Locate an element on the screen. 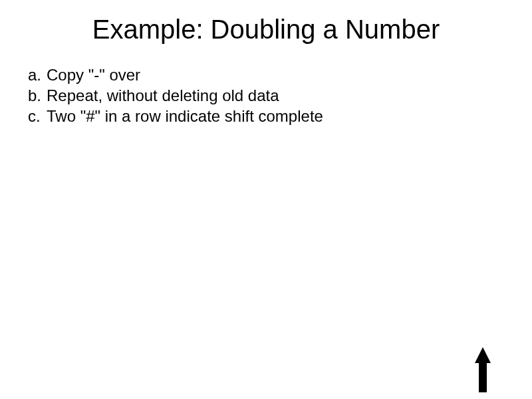  list-item: b. Repeat, without deleting old data is located at coordinates (266, 96).